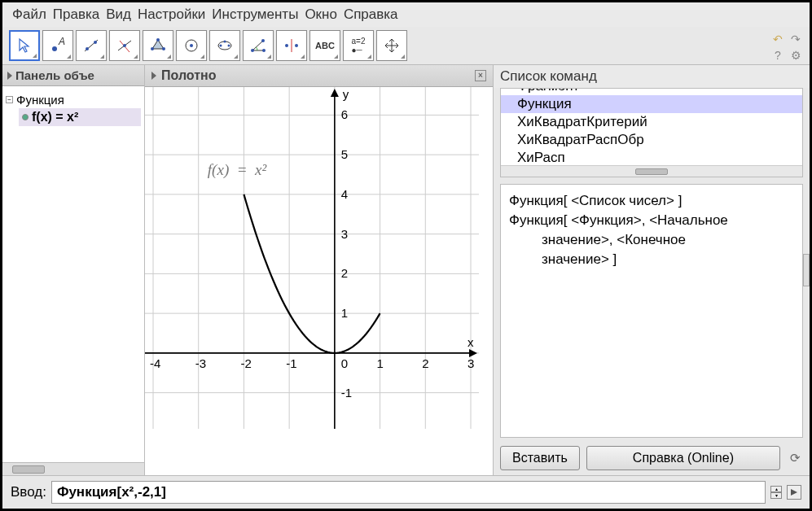  I want to click on menu-file: Файл, so click(29, 15).